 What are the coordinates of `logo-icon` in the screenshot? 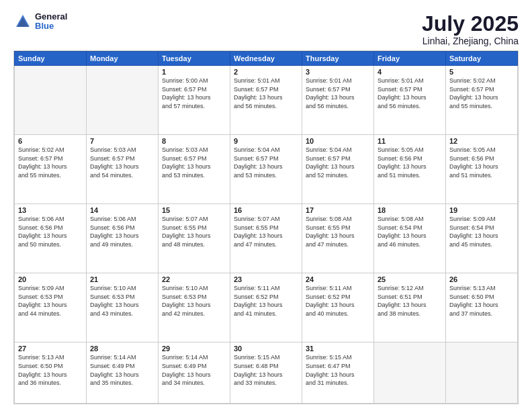 It's located at (23, 21).